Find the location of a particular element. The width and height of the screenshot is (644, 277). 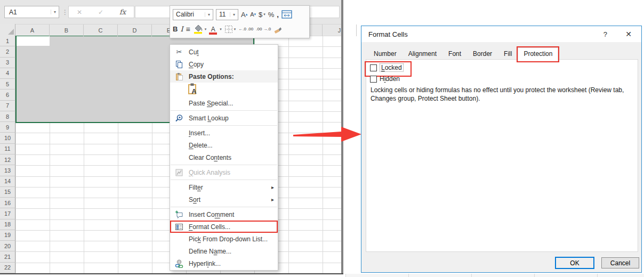

menu-item-smart-lookup: Smart Lookup is located at coordinates (224, 118).